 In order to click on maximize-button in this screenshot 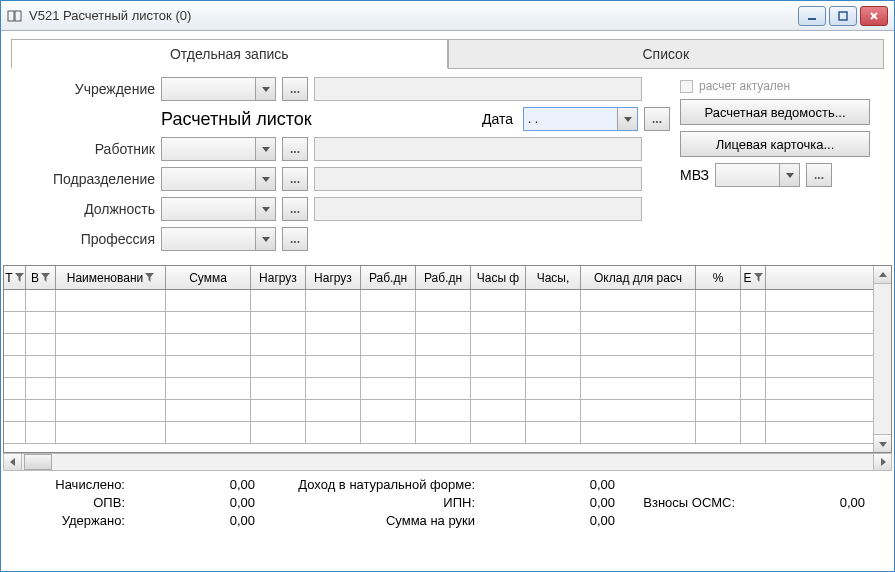, I will do `click(843, 16)`.